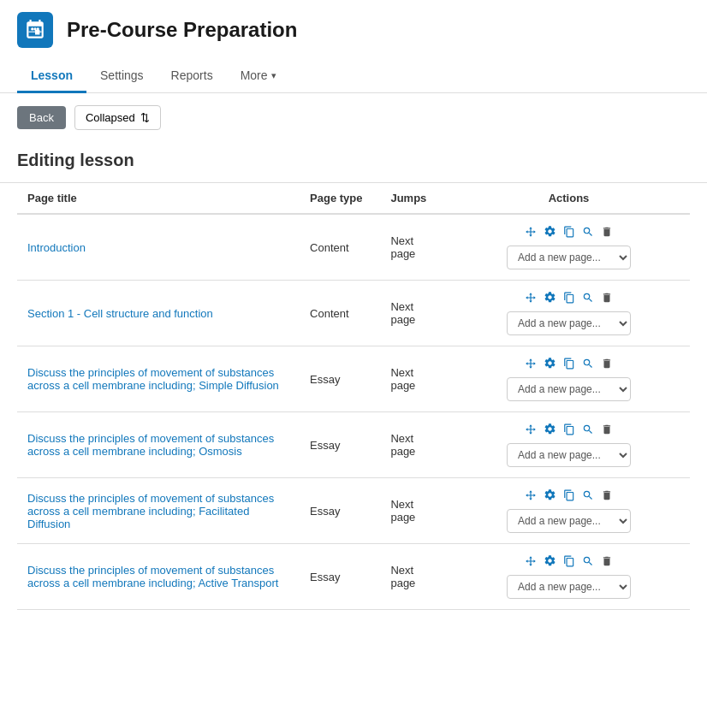  What do you see at coordinates (56, 248) in the screenshot?
I see `page-title-link: Introduction` at bounding box center [56, 248].